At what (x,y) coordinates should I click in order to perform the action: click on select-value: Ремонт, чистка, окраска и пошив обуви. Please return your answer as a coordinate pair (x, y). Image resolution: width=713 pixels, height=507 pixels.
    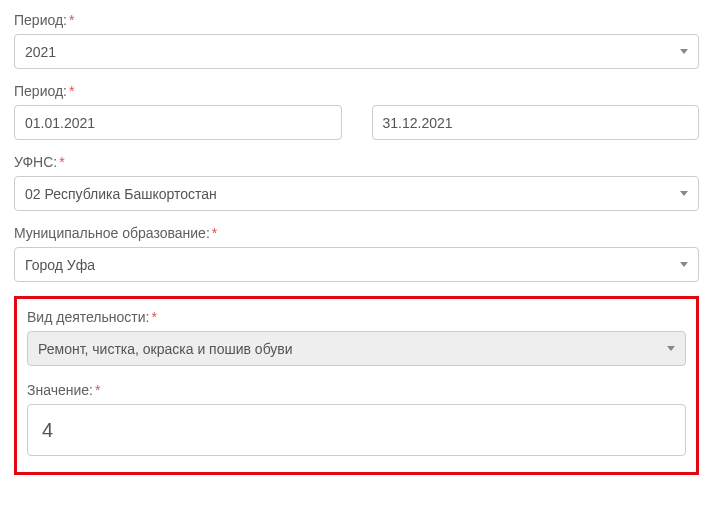
    Looking at the image, I should click on (166, 349).